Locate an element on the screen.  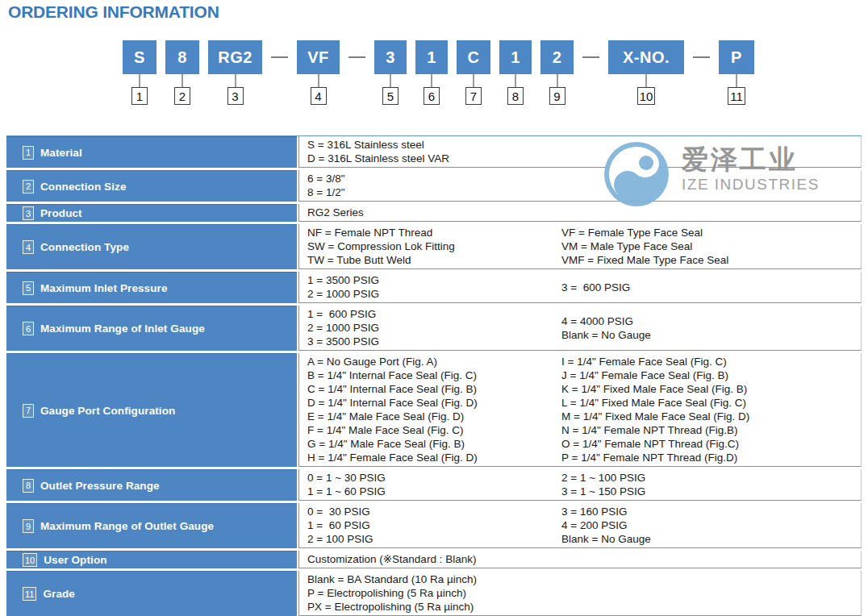
option-line: 2 = 1 ~ 100 PSIG is located at coordinates (712, 477).